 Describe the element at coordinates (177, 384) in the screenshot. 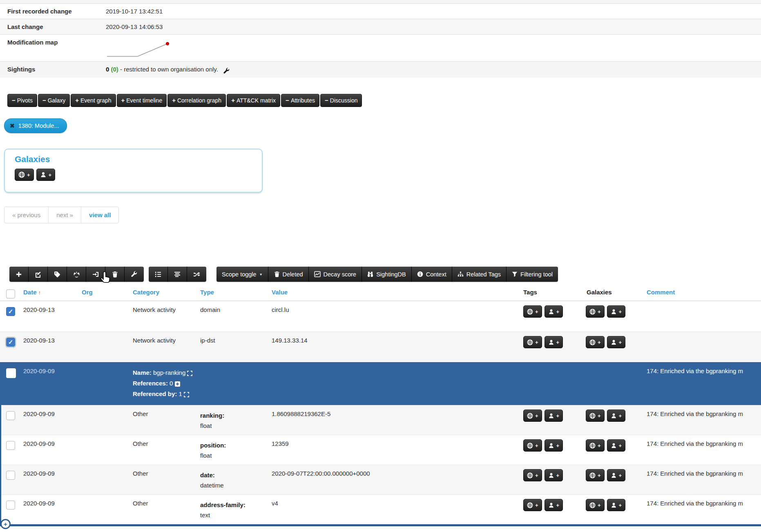

I see `add-reference-icon` at that location.